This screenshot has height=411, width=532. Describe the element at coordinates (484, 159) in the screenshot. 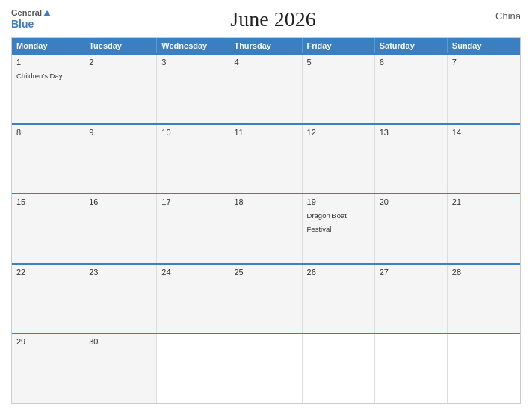

I see `cell-14: 14` at that location.